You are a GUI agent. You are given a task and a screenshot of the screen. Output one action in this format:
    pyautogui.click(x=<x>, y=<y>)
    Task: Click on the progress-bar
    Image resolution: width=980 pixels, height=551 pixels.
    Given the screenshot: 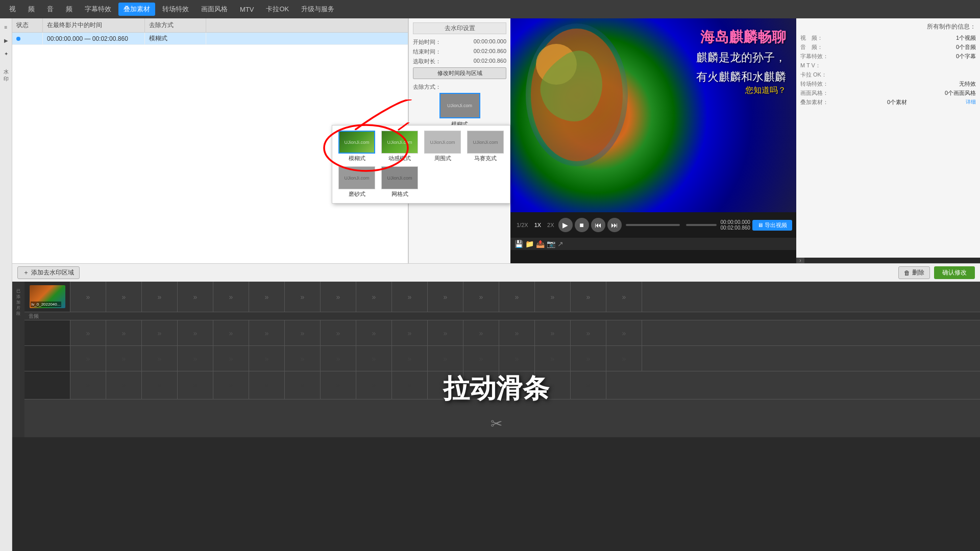 What is the action you would take?
    pyautogui.click(x=653, y=225)
    